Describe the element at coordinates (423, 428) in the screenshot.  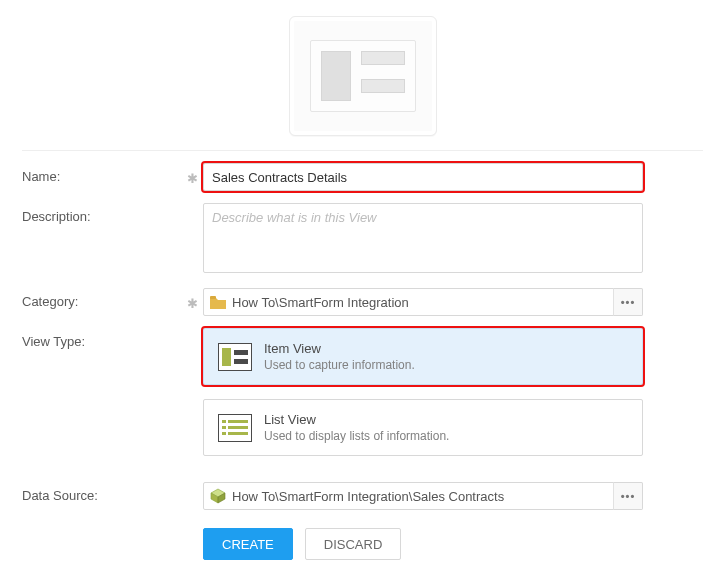
I see `view-type-list: List View Used to display lists of infor…` at that location.